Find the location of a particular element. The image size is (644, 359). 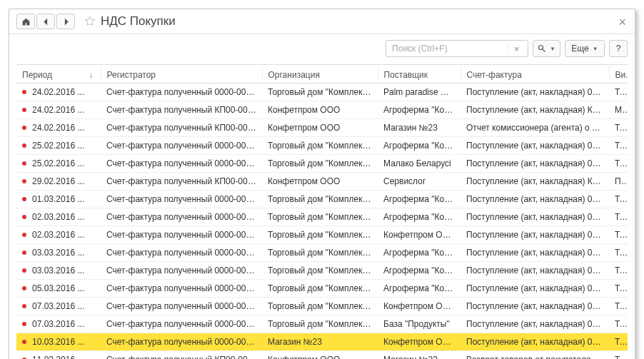

cell-invoice: Возврат товаров от покупателя КП... is located at coordinates (535, 355).